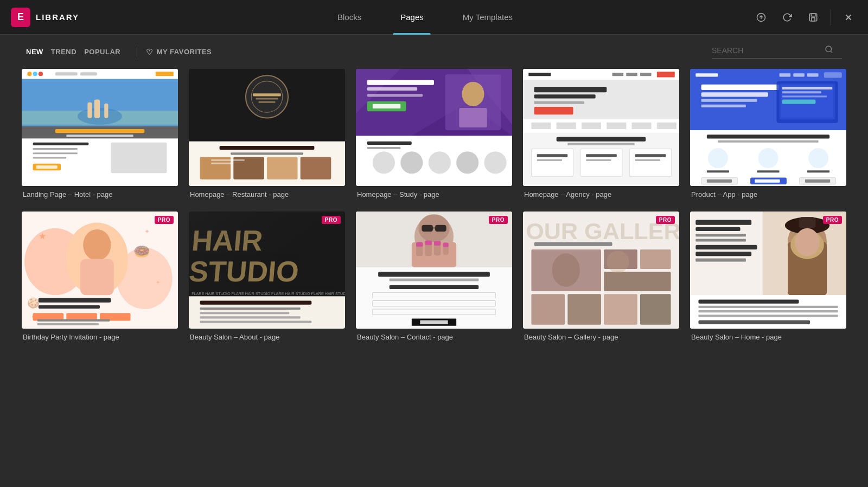 This screenshot has height=487, width=868. Describe the element at coordinates (412, 17) in the screenshot. I see `tab-pages: Pages` at that location.